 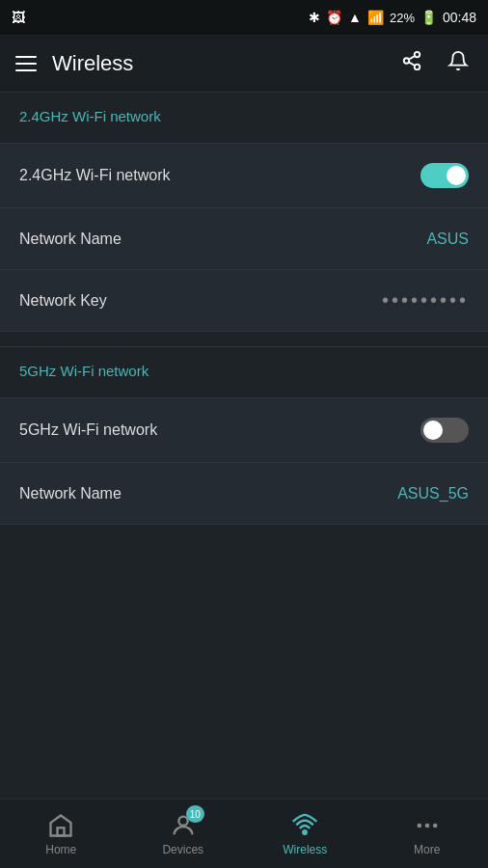 What do you see at coordinates (244, 339) in the screenshot?
I see `section-mid-divider` at bounding box center [244, 339].